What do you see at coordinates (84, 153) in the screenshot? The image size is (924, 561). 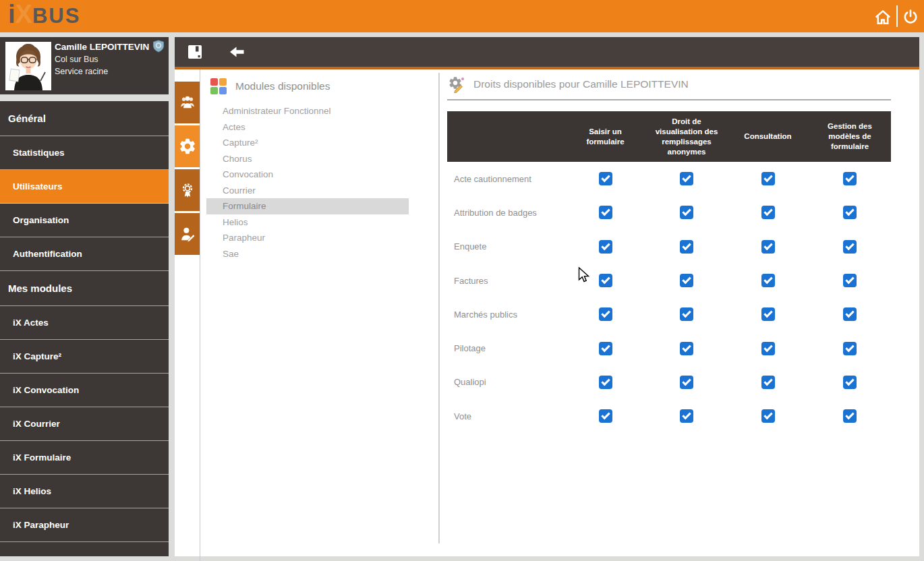 I see `sidebar-item-statistiques: Statistiques` at bounding box center [84, 153].